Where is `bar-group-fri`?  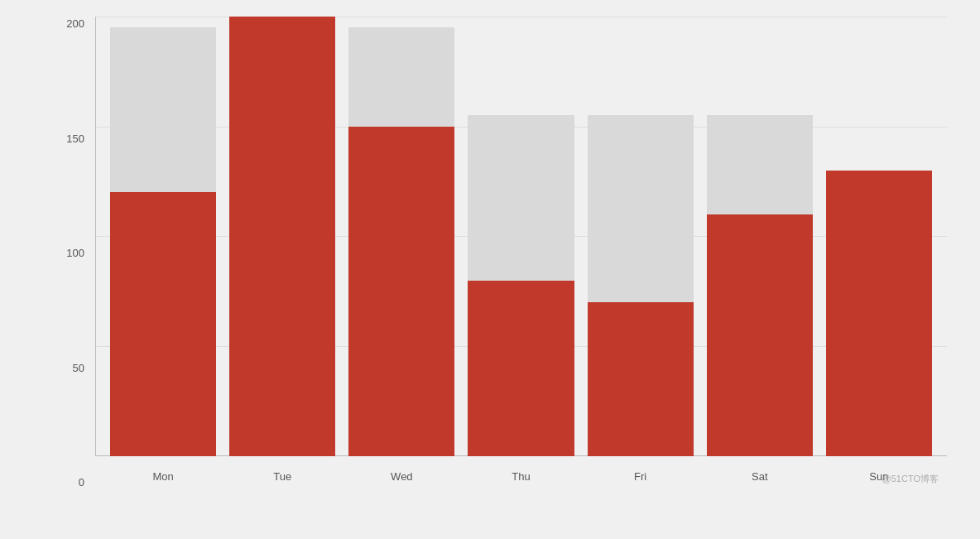 bar-group-fri is located at coordinates (641, 237).